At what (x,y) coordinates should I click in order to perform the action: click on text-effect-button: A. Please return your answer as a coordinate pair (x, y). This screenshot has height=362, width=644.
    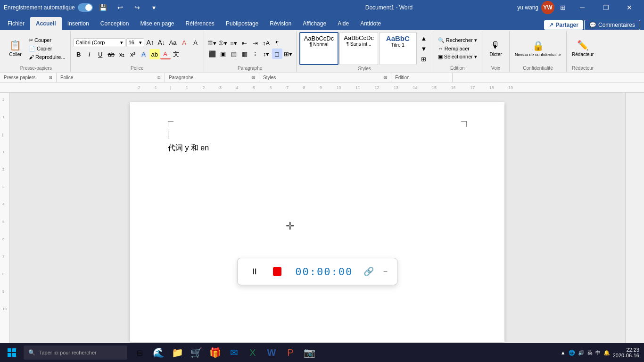
    Looking at the image, I should click on (144, 54).